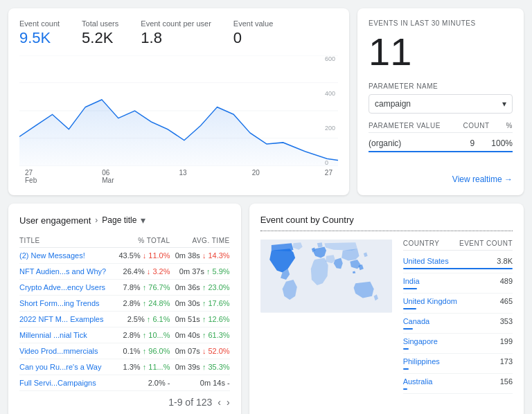 The image size is (532, 414). What do you see at coordinates (385, 143) in the screenshot?
I see `param-row-name: (organic)` at bounding box center [385, 143].